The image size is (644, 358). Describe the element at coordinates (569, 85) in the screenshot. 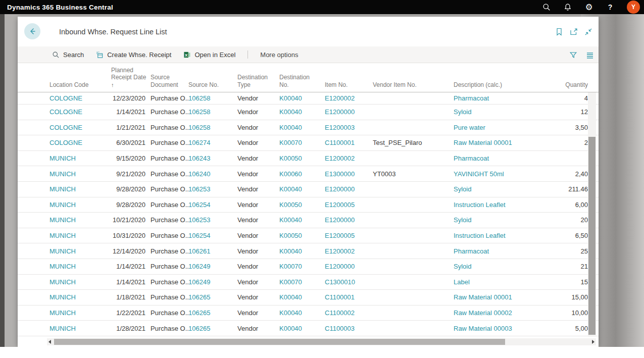

I see `column-header-quantity: Quantity` at that location.